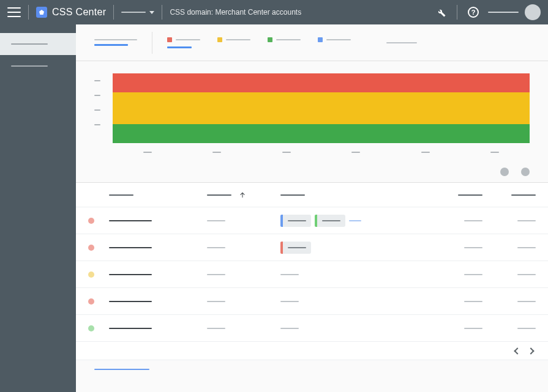 This screenshot has height=392, width=548. Describe the element at coordinates (321, 108) in the screenshot. I see `bar-yellow` at that location.